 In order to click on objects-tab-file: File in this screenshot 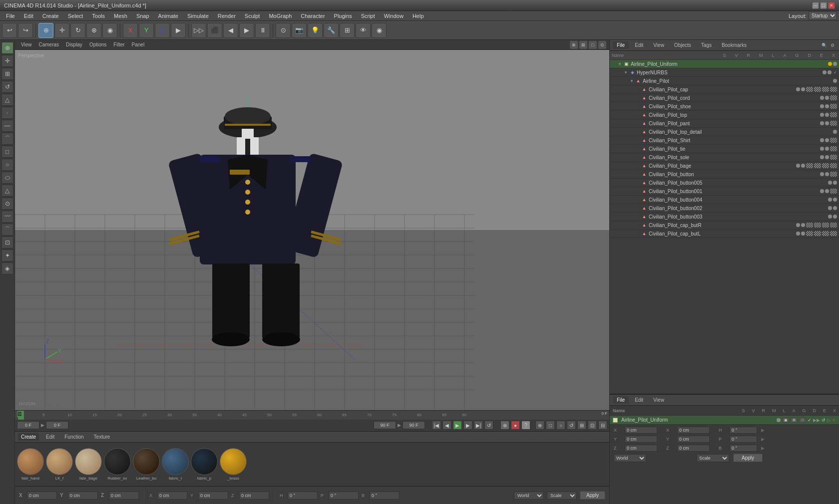, I will do `click(621, 45)`.